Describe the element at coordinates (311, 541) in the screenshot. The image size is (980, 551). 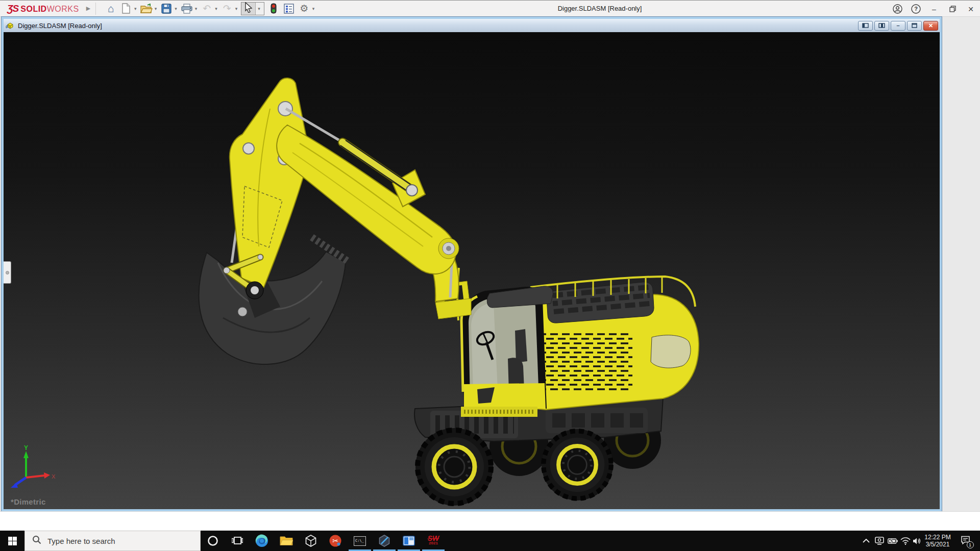
I see `3d-viewer-app-icon` at that location.